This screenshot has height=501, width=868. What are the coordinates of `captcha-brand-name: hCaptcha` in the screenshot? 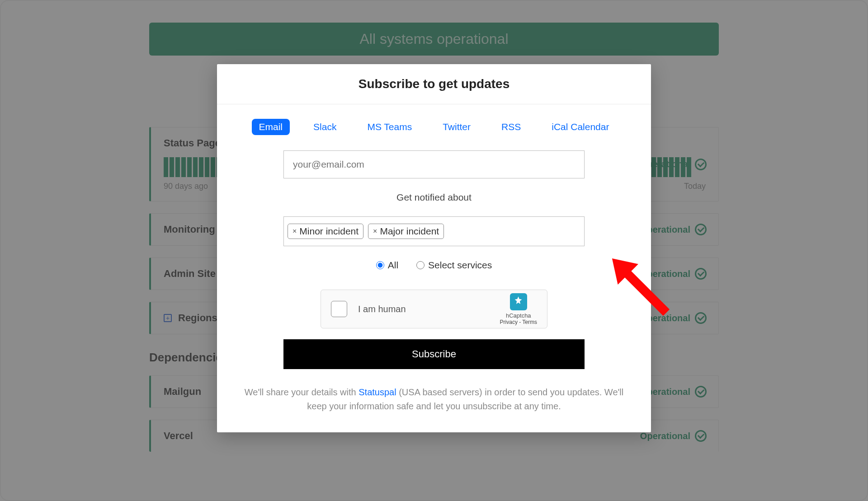 It's located at (519, 315).